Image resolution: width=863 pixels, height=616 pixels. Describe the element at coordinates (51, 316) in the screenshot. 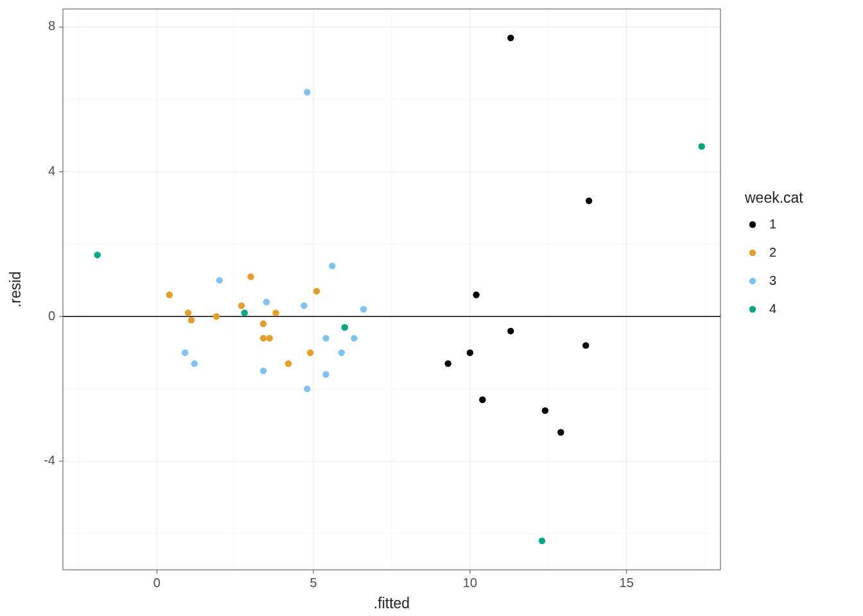

I see `y-tick-label: 0` at that location.